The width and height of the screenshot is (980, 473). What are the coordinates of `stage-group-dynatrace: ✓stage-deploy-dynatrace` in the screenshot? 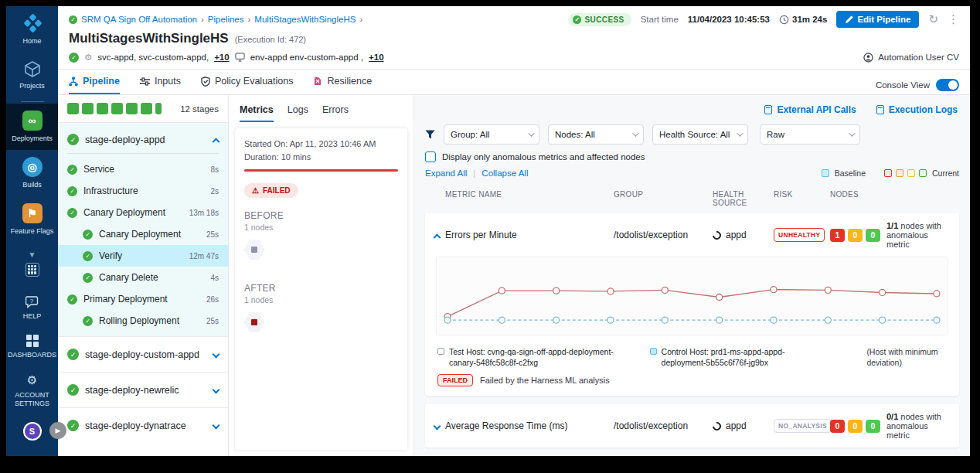 It's located at (143, 425).